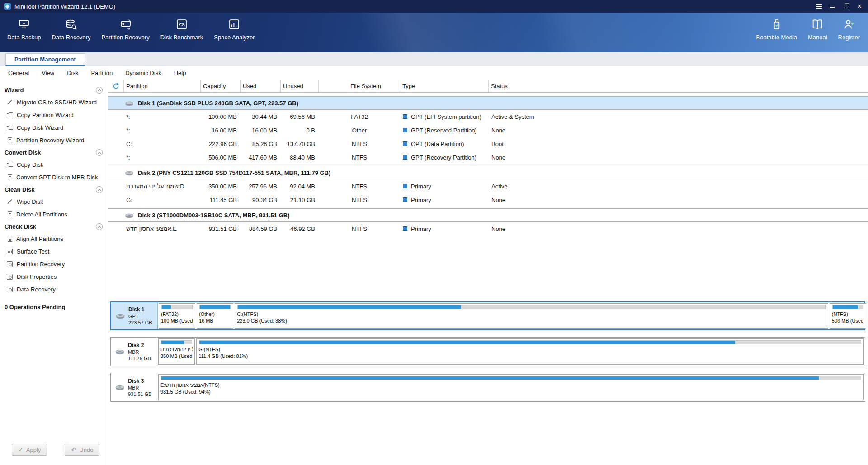 Image resolution: width=868 pixels, height=465 pixels. What do you see at coordinates (413, 6) in the screenshot?
I see `window-title: MiniTool Partition Wizard 12.1 (DEMO)` at bounding box center [413, 6].